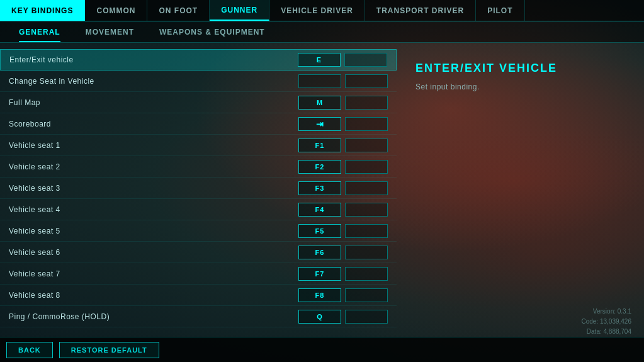 The height and width of the screenshot is (362, 644). Describe the element at coordinates (606, 332) in the screenshot. I see `version-line3: Data: 4,888,704` at that location.